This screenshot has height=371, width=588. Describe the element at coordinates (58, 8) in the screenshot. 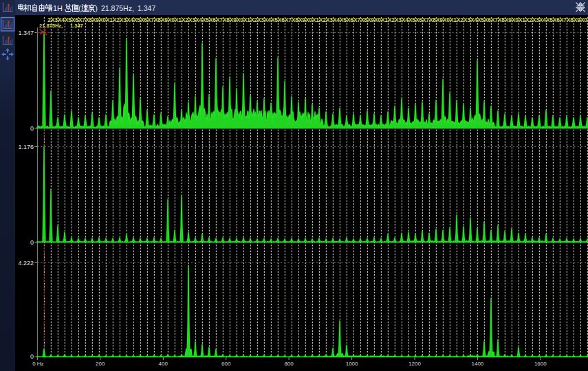

I see `svg-text: 1H` at that location.